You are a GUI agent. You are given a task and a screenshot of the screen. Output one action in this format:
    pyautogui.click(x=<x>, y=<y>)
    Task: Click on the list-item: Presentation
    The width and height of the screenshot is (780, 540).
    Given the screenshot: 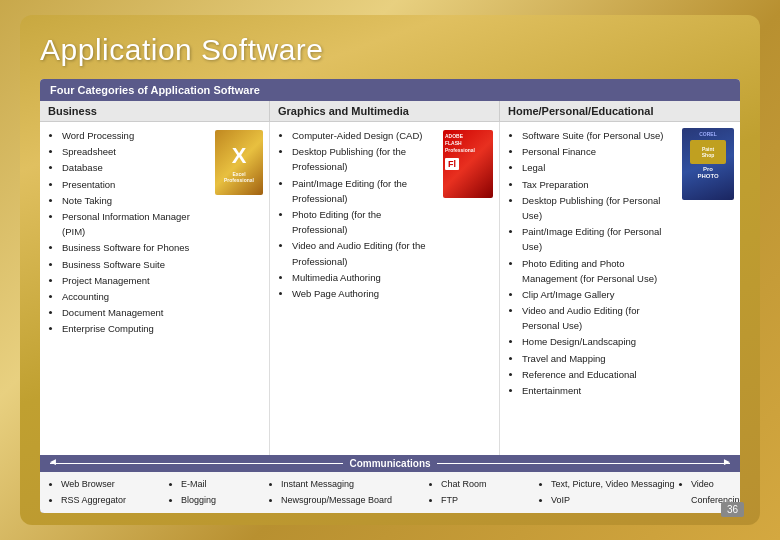 What is the action you would take?
    pyautogui.click(x=136, y=184)
    